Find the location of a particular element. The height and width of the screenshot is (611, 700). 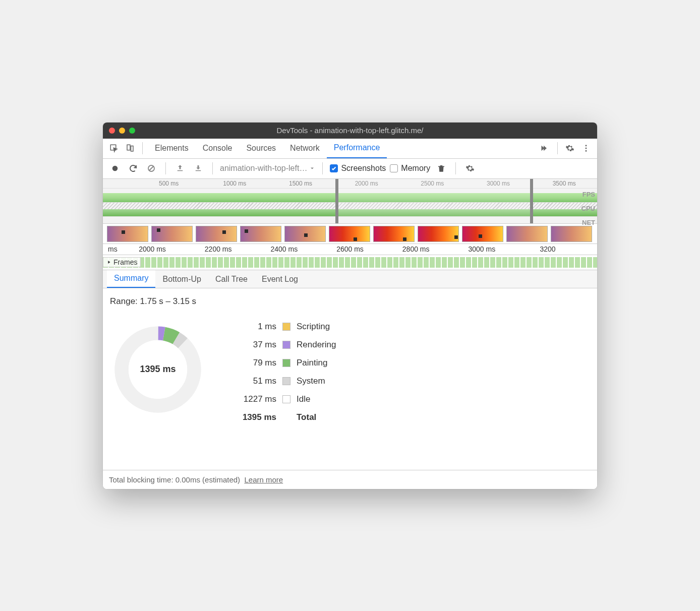

legend-value: 1227 ms is located at coordinates (259, 399).